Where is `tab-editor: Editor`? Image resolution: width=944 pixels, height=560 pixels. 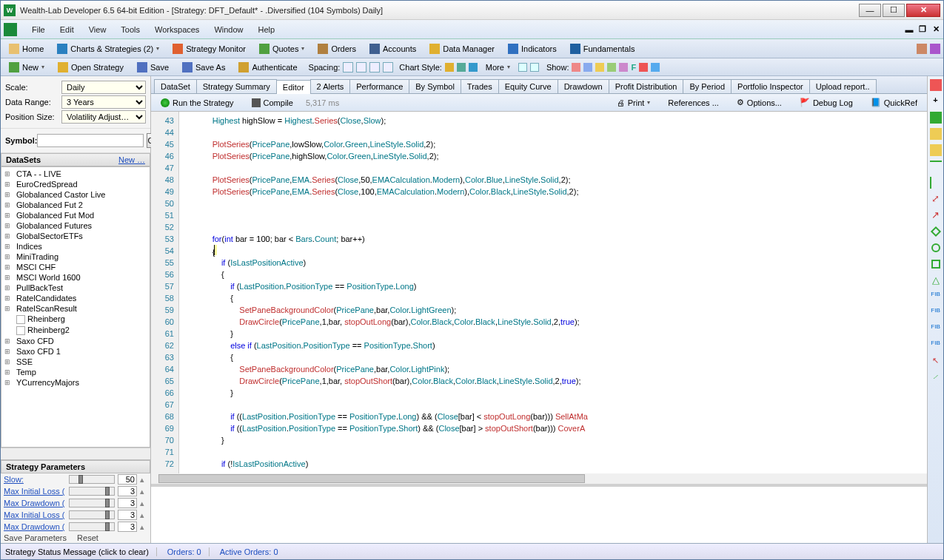 tab-editor: Editor is located at coordinates (293, 87).